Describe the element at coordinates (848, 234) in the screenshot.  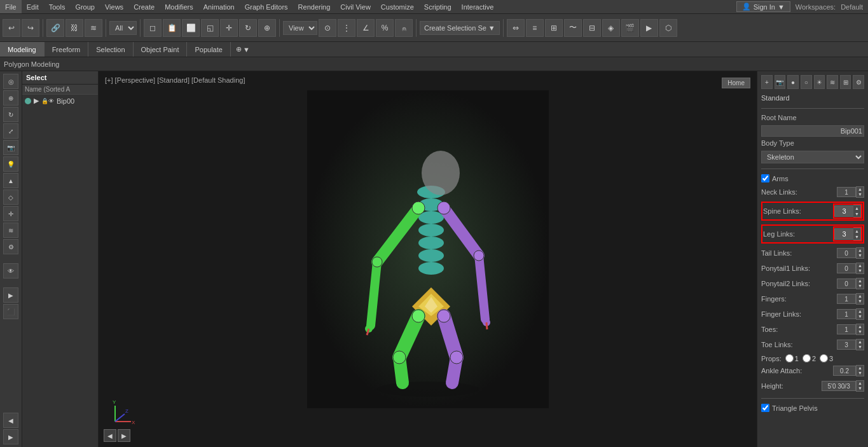
I see `leg-links-spinbox: ▲ ▼` at that location.